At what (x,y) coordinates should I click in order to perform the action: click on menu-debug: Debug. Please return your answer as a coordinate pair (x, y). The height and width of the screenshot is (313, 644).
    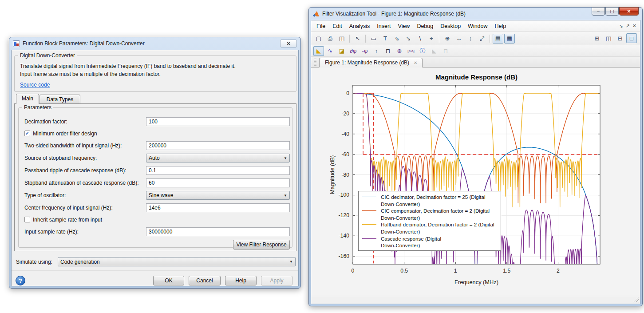
    Looking at the image, I should click on (425, 26).